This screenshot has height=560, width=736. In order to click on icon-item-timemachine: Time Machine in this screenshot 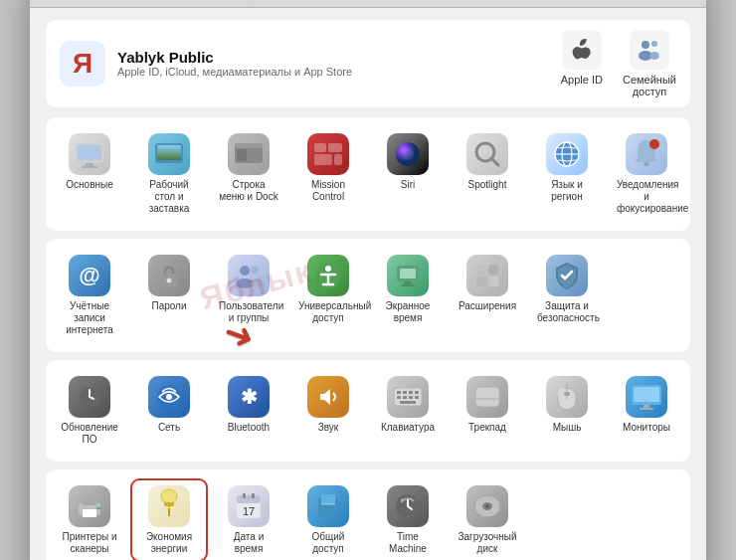, I will do `click(408, 520)`.